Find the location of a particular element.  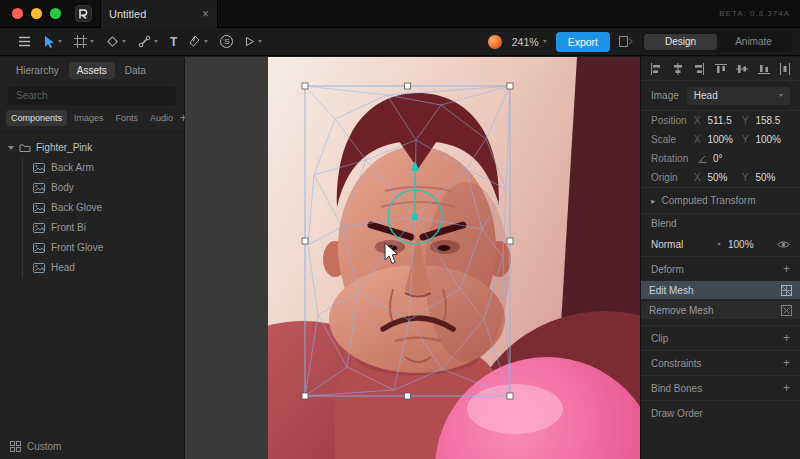

artboard-tool is located at coordinates (84, 42).